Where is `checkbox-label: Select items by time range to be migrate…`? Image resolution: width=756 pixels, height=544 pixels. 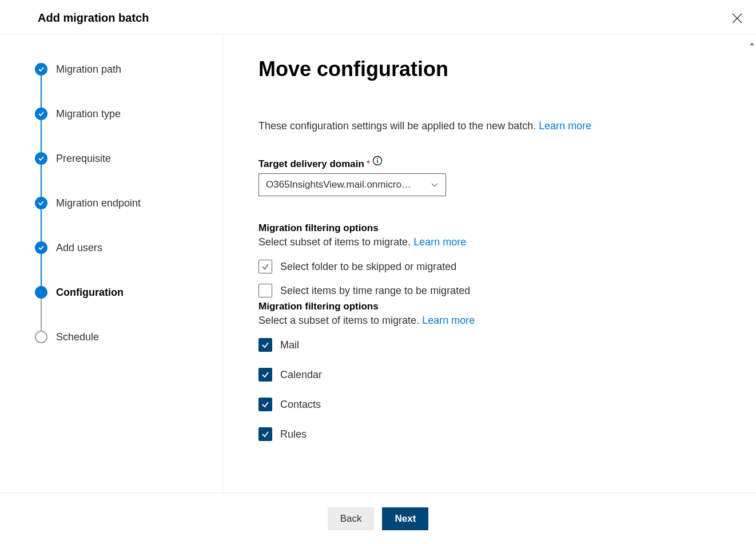
checkbox-label: Select items by time range to be migrate… is located at coordinates (375, 291).